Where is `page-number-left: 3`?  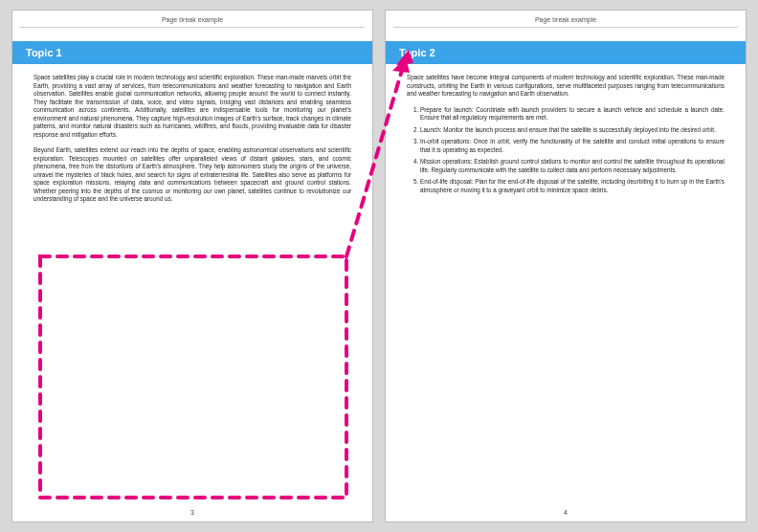 page-number-left: 3 is located at coordinates (192, 513).